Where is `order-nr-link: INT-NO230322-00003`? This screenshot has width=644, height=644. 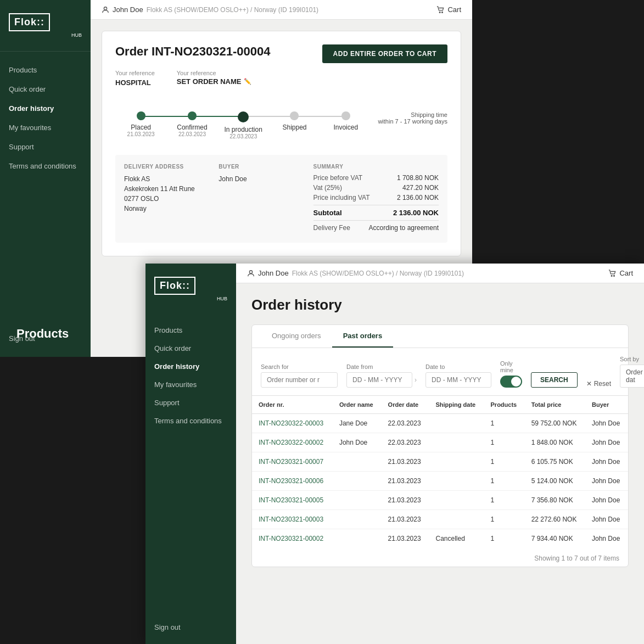
order-nr-link: INT-NO230322-00003 is located at coordinates (291, 423).